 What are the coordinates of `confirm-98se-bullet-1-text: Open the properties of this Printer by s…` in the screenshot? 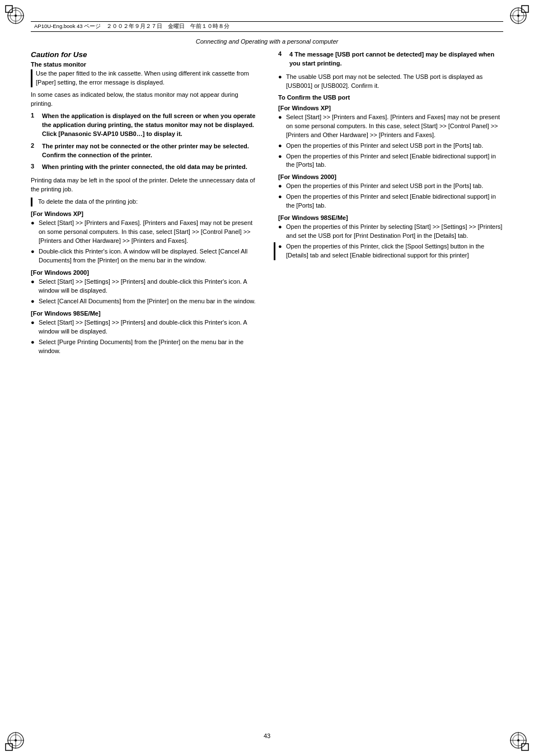 It's located at (395, 232).